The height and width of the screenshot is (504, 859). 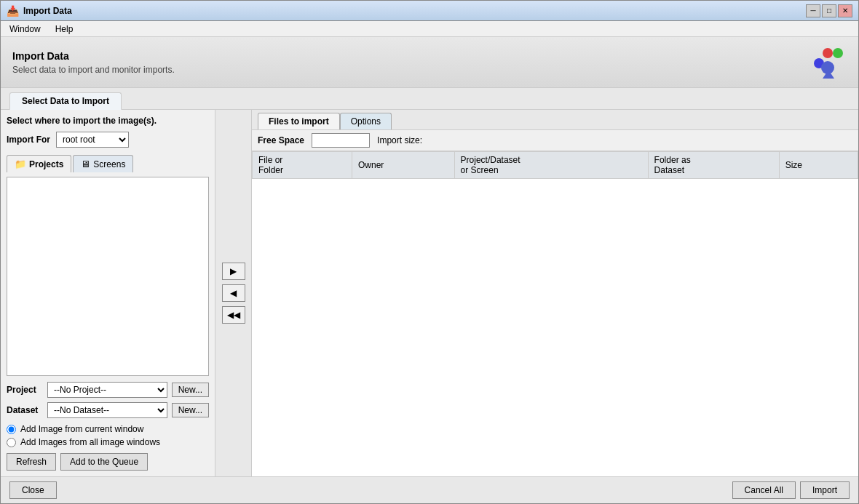 What do you see at coordinates (234, 315) in the screenshot?
I see `remove-all-button: ◀◀` at bounding box center [234, 315].